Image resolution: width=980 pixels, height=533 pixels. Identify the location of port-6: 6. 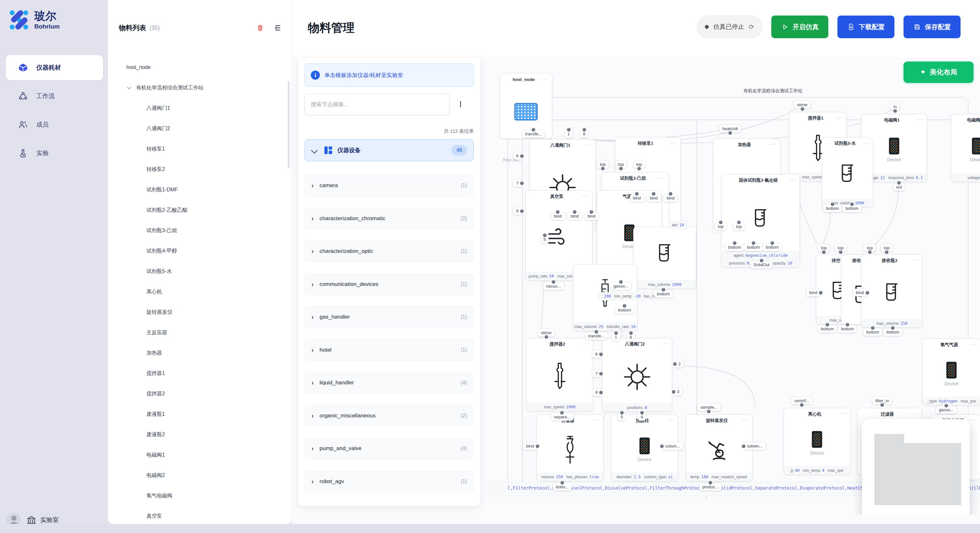
(517, 156).